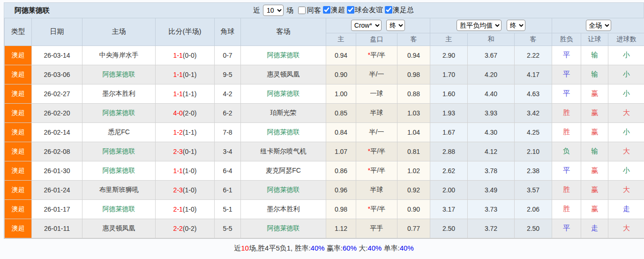  Describe the element at coordinates (414, 151) in the screenshot. I see `odds-away: 0.81` at that location.